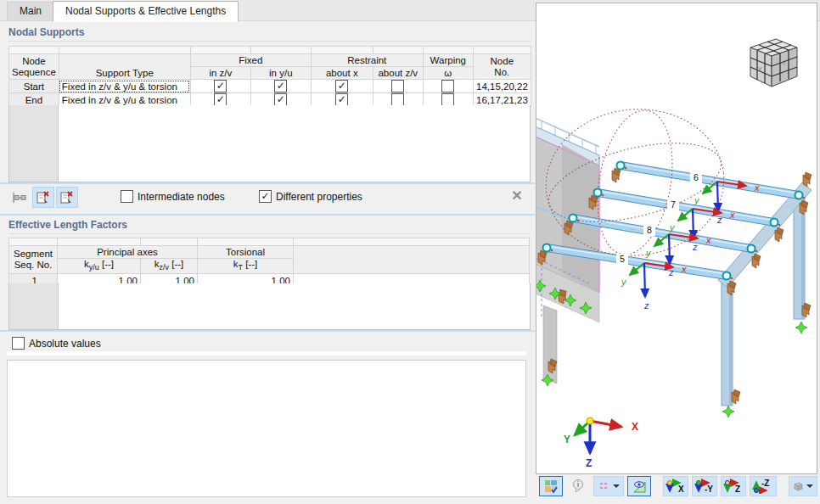  I want to click on col-group-restraint: Restraint, so click(367, 61).